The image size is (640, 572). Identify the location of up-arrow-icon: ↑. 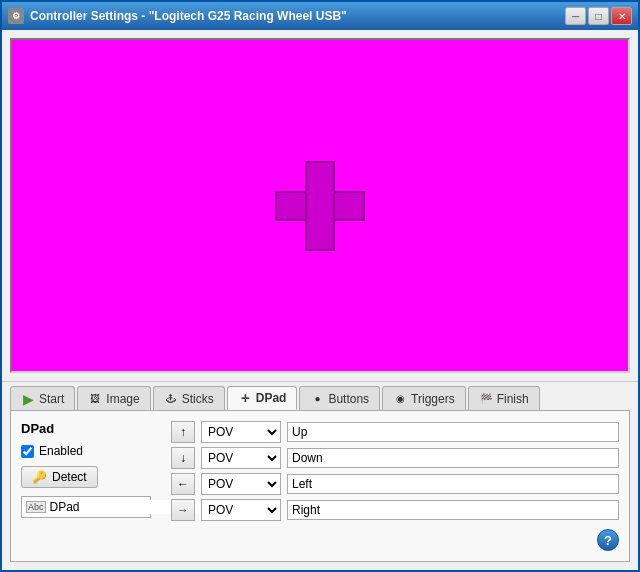
(183, 432).